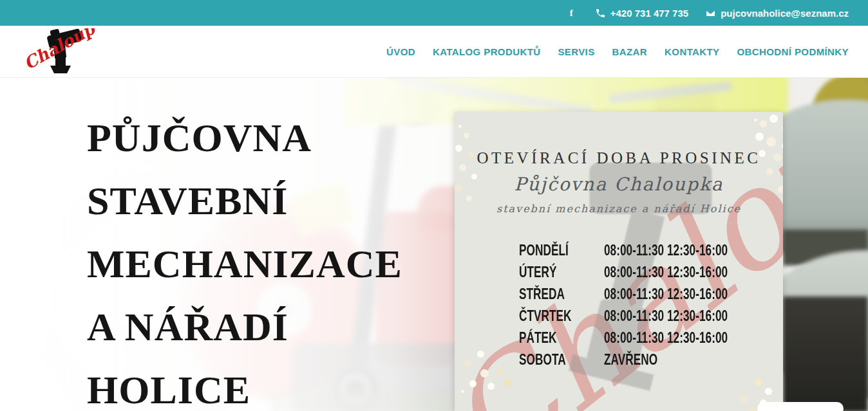 Image resolution: width=868 pixels, height=411 pixels. I want to click on day-label: SOBOTA, so click(550, 360).